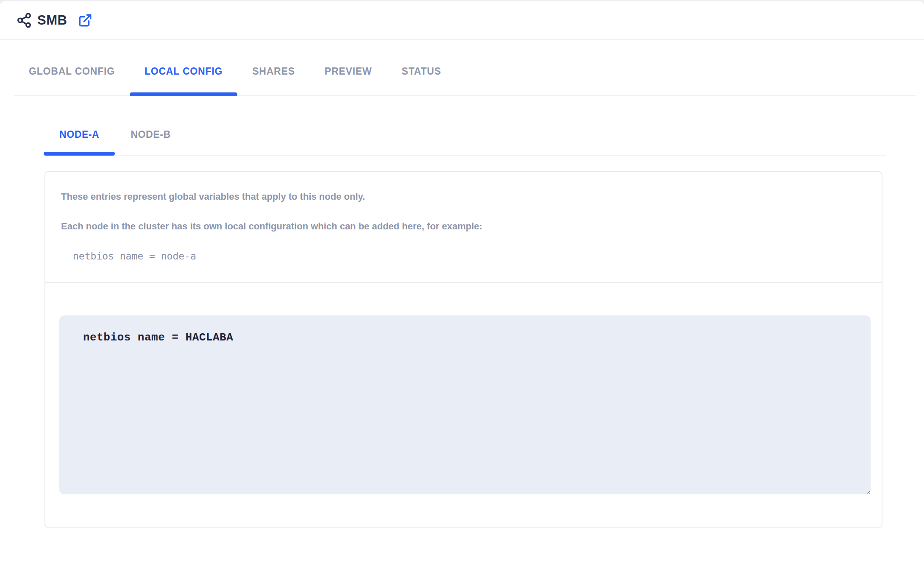 The image size is (924, 569). What do you see at coordinates (348, 71) in the screenshot?
I see `tab-preview: PREVIEW` at bounding box center [348, 71].